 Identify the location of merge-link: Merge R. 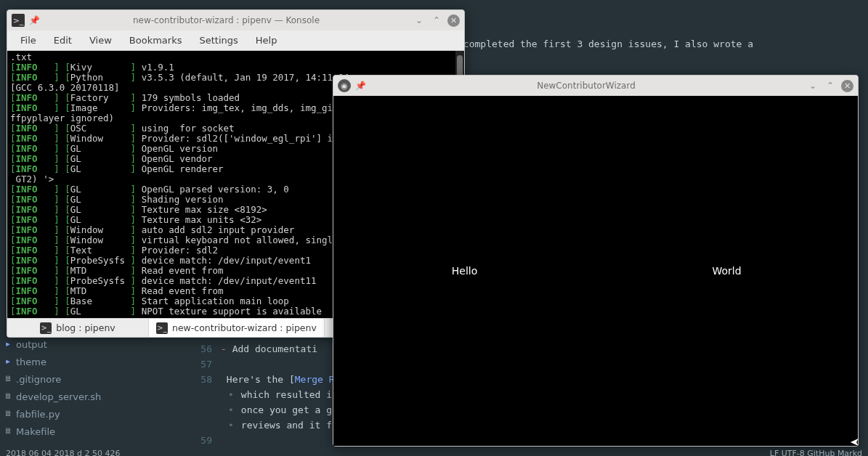
(315, 379).